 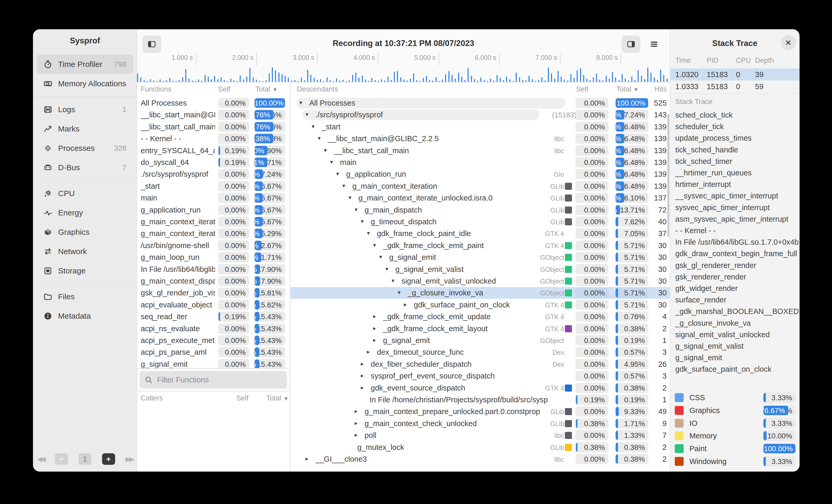 What do you see at coordinates (480, 222) in the screenshot?
I see `tree-row: ▾g_timeout_dispatchGLib0.00%7.62%7.62%40` at bounding box center [480, 222].